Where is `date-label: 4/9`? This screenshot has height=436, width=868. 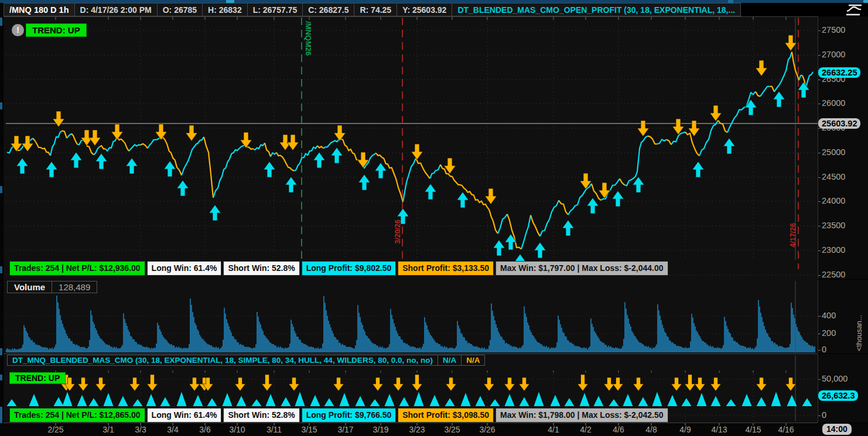 date-label: 4/9 is located at coordinates (685, 430).